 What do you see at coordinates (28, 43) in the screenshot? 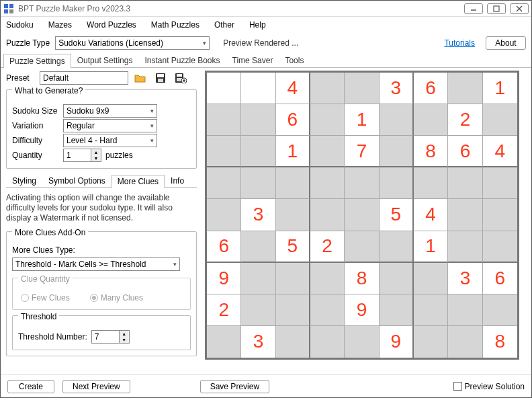
I see `puzzle-type-label: Puzzle Type` at bounding box center [28, 43].